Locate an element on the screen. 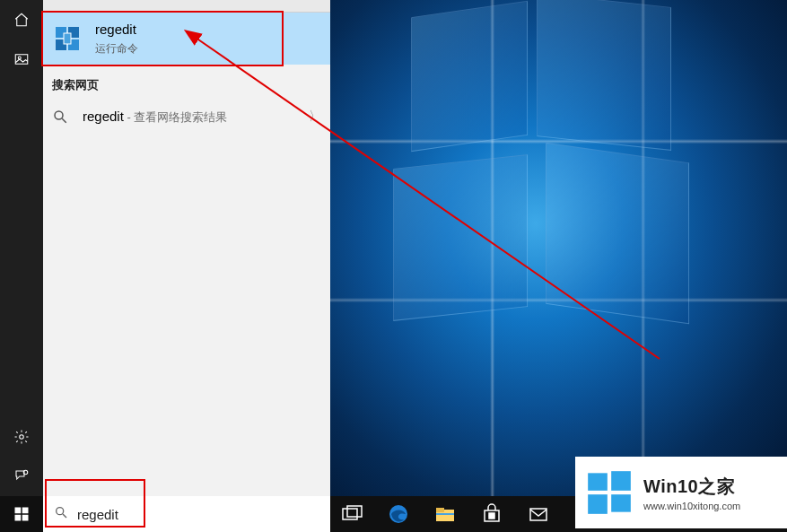 The height and width of the screenshot is (532, 787). file-explorer-icon is located at coordinates (445, 514).